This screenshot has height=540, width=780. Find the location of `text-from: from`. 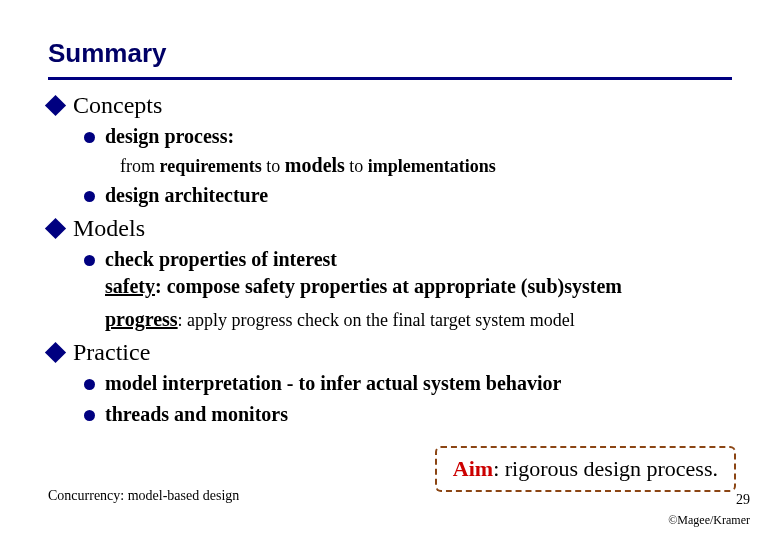

text-from: from is located at coordinates (140, 166).